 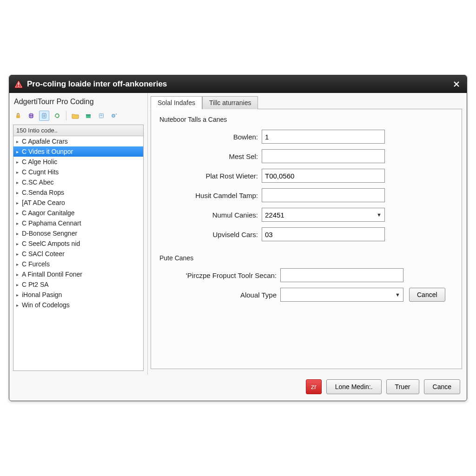 I want to click on list-item-label: C Furcels, so click(x=36, y=264).